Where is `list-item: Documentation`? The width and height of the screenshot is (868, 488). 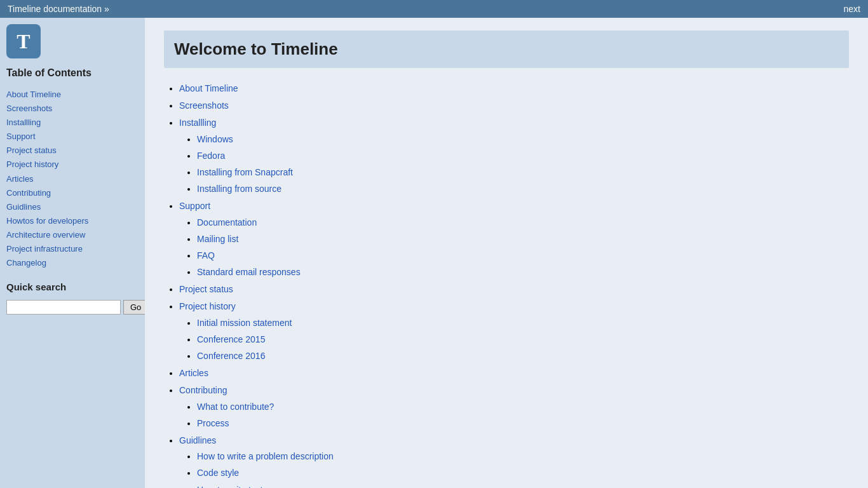 list-item: Documentation is located at coordinates (523, 222).